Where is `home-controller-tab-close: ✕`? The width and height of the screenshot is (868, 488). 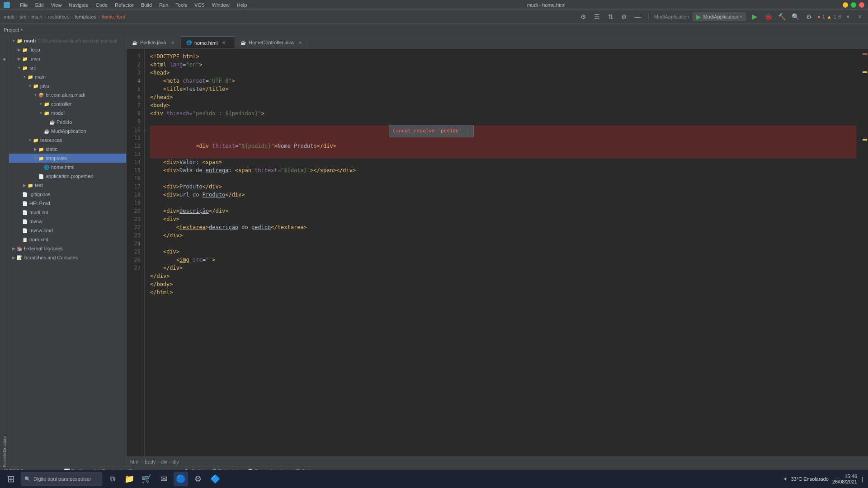
home-controller-tab-close: ✕ is located at coordinates (300, 42).